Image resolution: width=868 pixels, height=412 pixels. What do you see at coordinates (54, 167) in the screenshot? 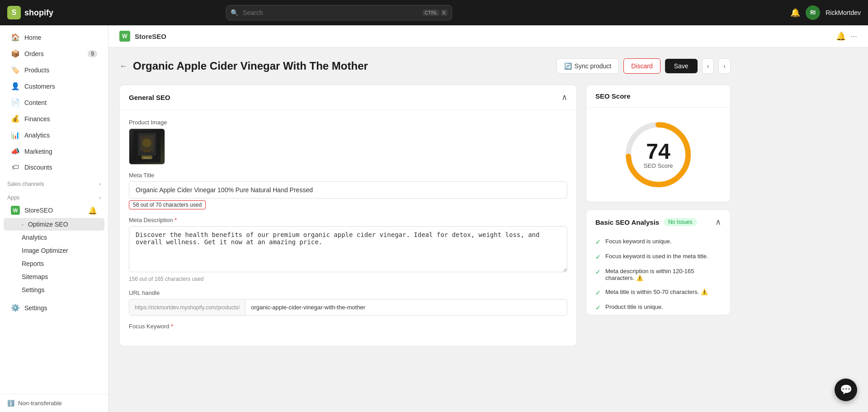
I see `sidebar-item-discounts: 🏷 Discounts` at bounding box center [54, 167].